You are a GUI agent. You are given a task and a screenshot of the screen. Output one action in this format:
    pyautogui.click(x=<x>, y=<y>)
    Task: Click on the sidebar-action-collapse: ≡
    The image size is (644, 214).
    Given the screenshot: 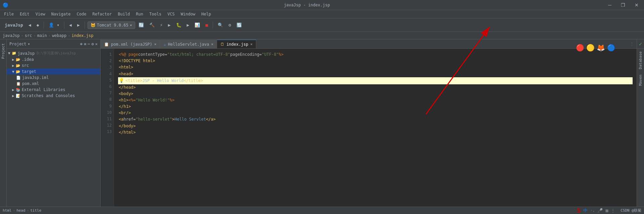 What is the action you would take?
    pyautogui.click(x=85, y=44)
    